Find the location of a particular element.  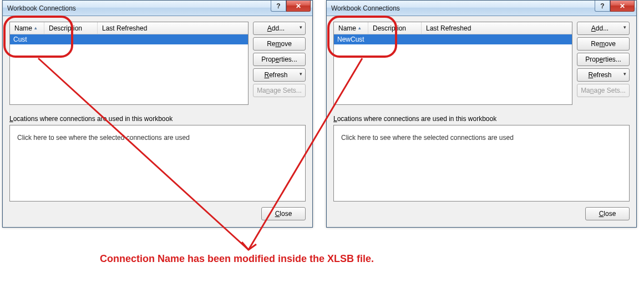

top-row: Name▴ Description Last Refreshed Cust Ad… is located at coordinates (158, 63).